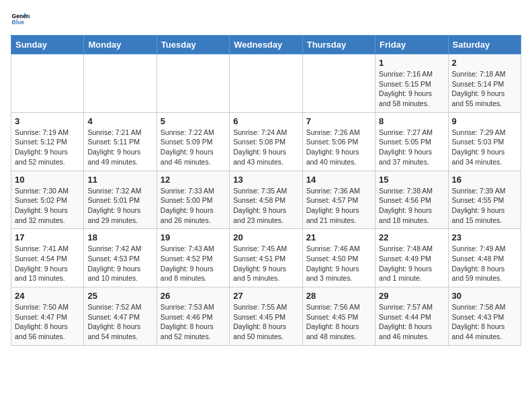  I want to click on day-info: Sunrise: 7:41 AMSunset: 4:54 PMDaylight:…, so click(47, 263).